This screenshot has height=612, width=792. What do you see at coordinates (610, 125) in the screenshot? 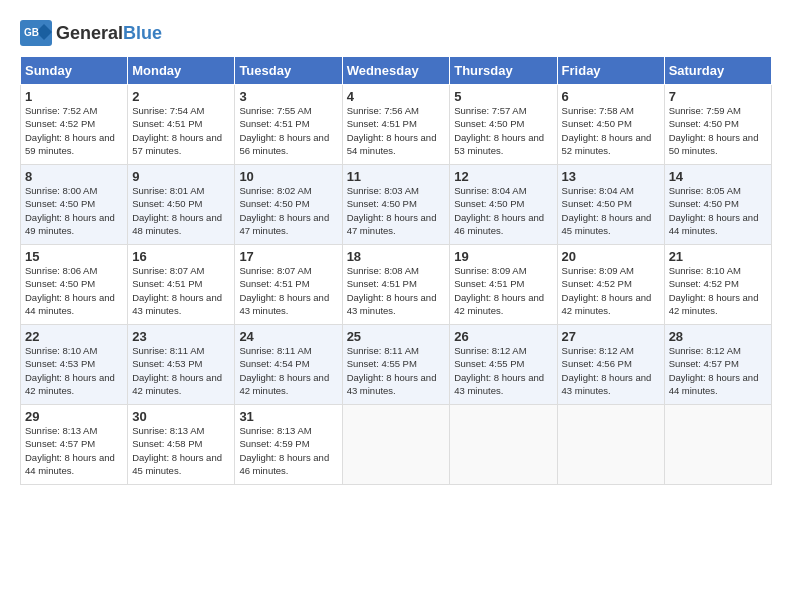
I see `calendar-cell: 6Sunrise: 7:58 AMSunset: 4:50 PMDaylight…` at bounding box center [610, 125].